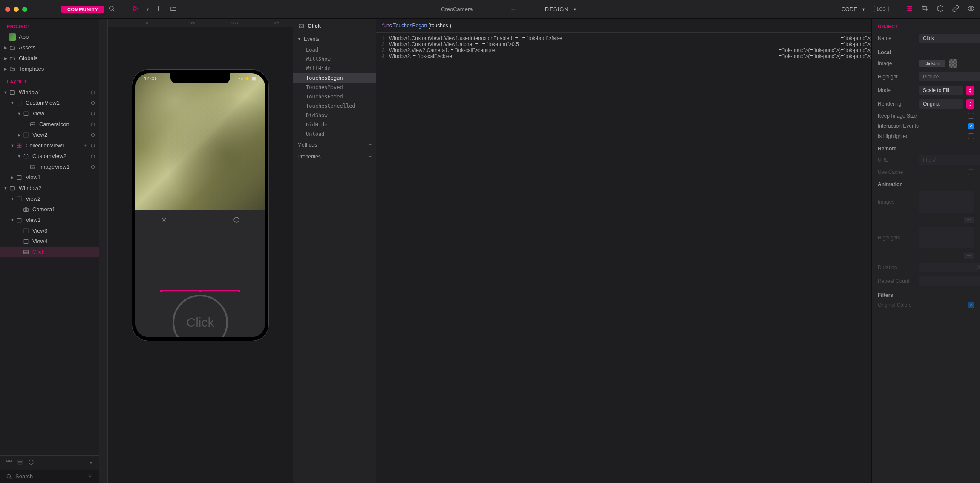  What do you see at coordinates (49, 188) in the screenshot?
I see `tree-row-window2: ▼Window2` at bounding box center [49, 188].